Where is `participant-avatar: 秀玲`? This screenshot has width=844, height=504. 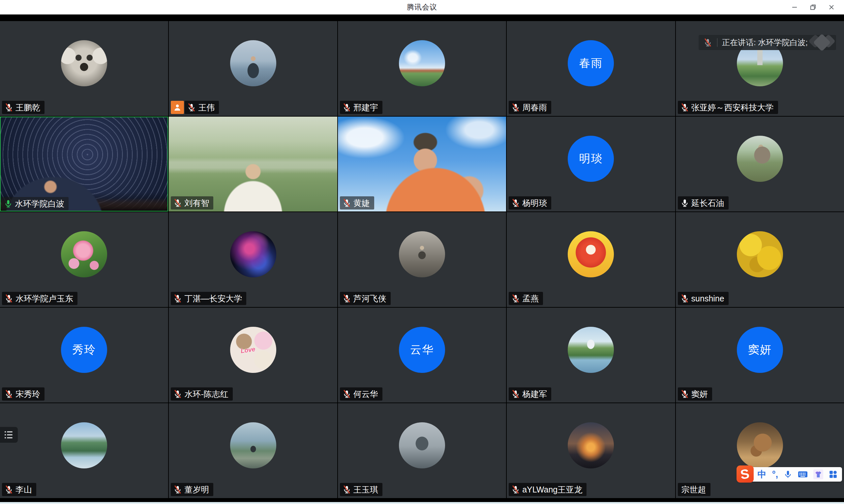
participant-avatar: 秀玲 is located at coordinates (84, 350).